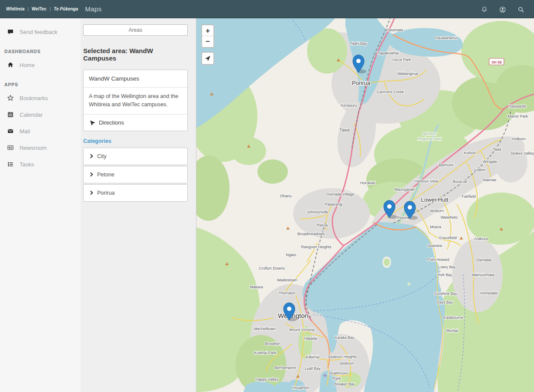 The image size is (534, 392). I want to click on category-item-city: City, so click(135, 156).